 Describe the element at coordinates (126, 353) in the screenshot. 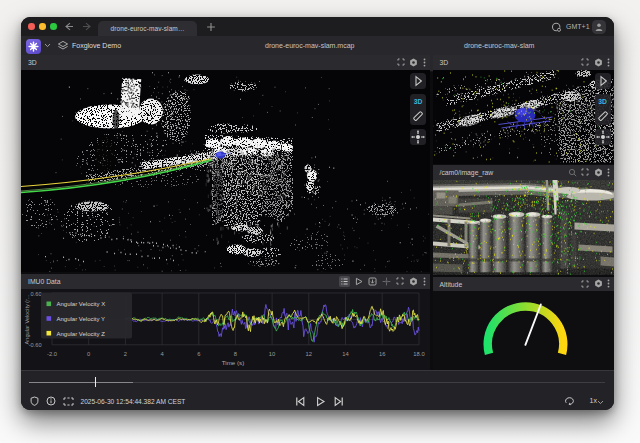

I see `svg-text: 2` at that location.